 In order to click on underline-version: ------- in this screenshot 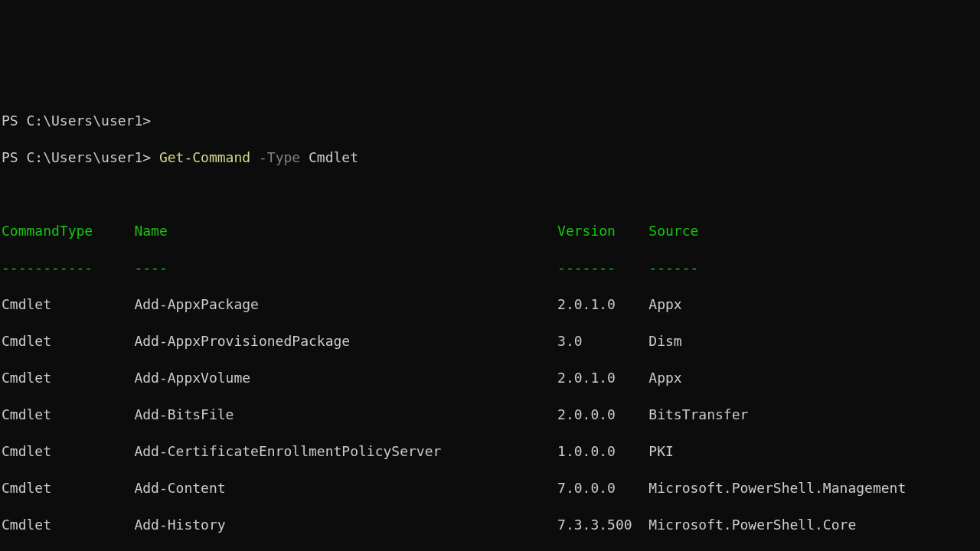, I will do `click(603, 268)`.